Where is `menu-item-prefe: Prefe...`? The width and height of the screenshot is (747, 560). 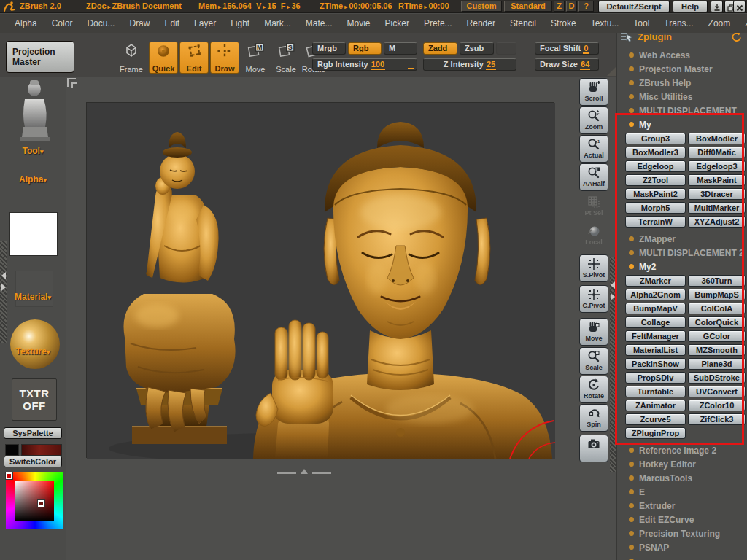 menu-item-prefe: Prefe... is located at coordinates (438, 23).